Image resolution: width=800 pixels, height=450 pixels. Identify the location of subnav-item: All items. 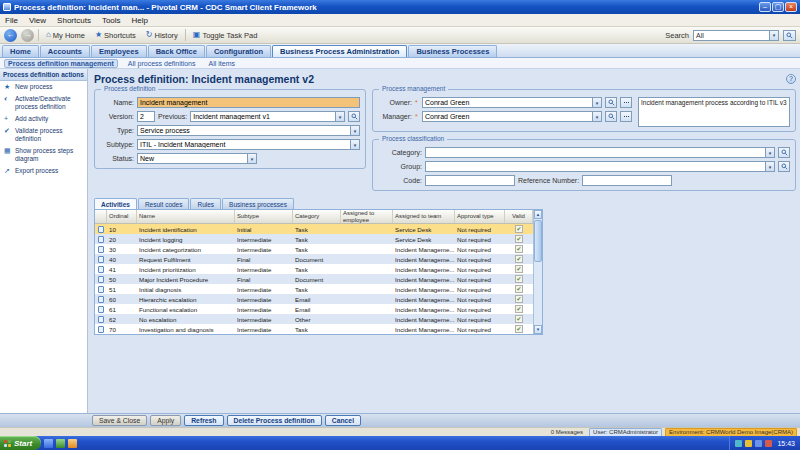
(222, 64).